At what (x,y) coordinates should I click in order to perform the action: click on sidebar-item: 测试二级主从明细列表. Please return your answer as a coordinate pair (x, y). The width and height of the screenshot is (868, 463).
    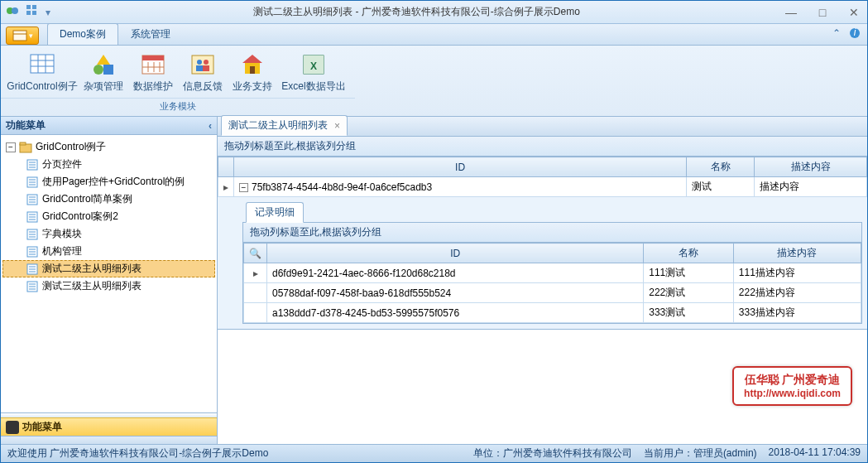
    Looking at the image, I should click on (109, 268).